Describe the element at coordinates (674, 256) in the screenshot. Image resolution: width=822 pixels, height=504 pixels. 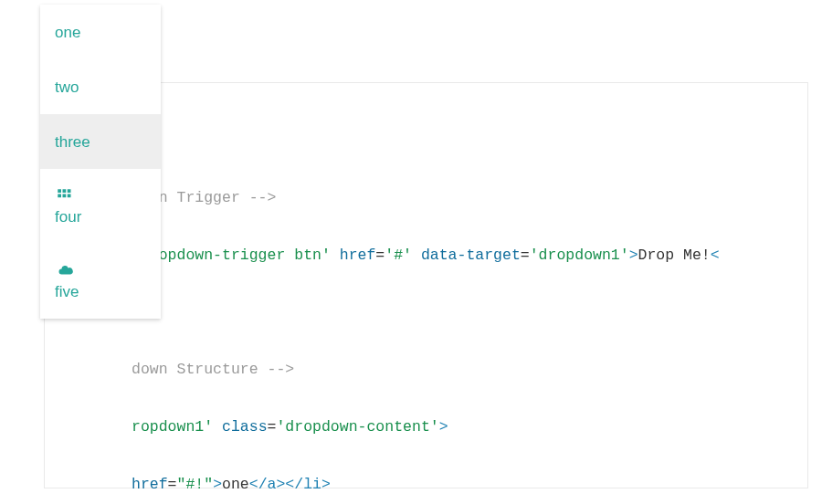
I see `code-text: Drop Me!` at that location.